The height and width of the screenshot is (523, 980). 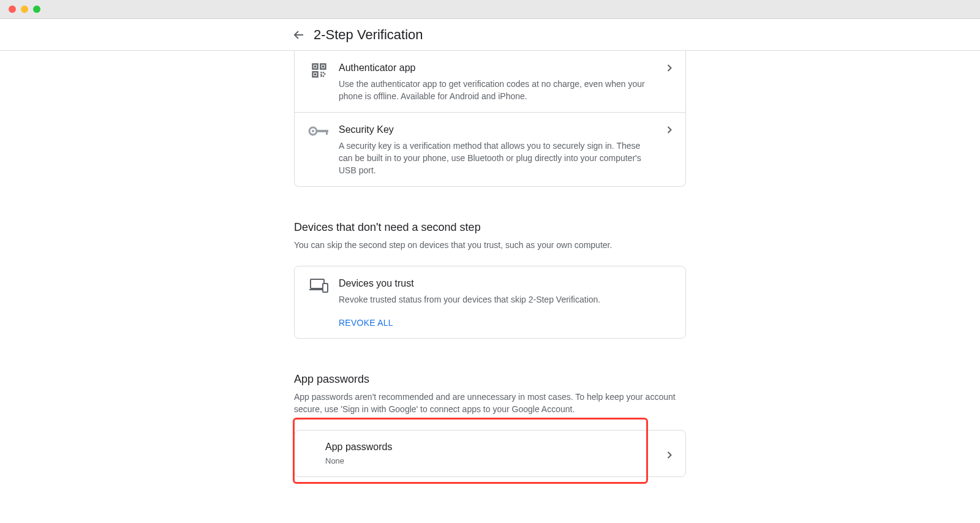 I want to click on page-header: 2-Step Verification, so click(x=490, y=35).